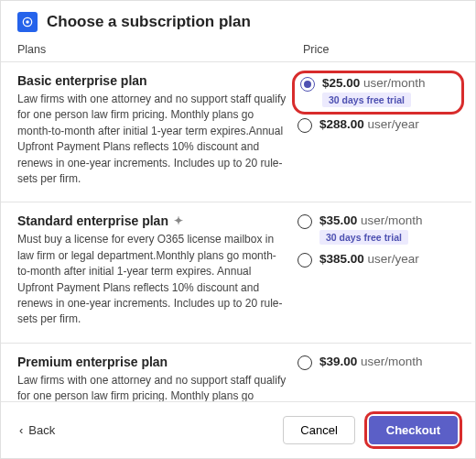 The height and width of the screenshot is (459, 476). I want to click on back-button: ‹ Back, so click(37, 431).